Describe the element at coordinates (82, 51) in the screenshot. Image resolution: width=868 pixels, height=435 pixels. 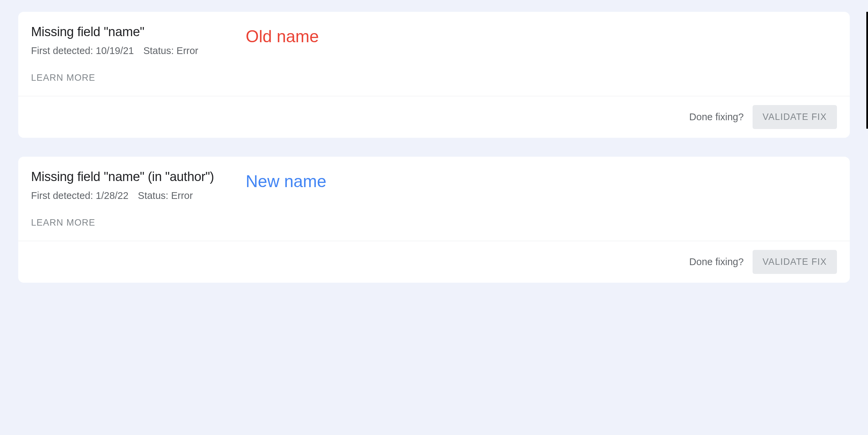
I see `first-detected: First detected: 10/19/21` at that location.